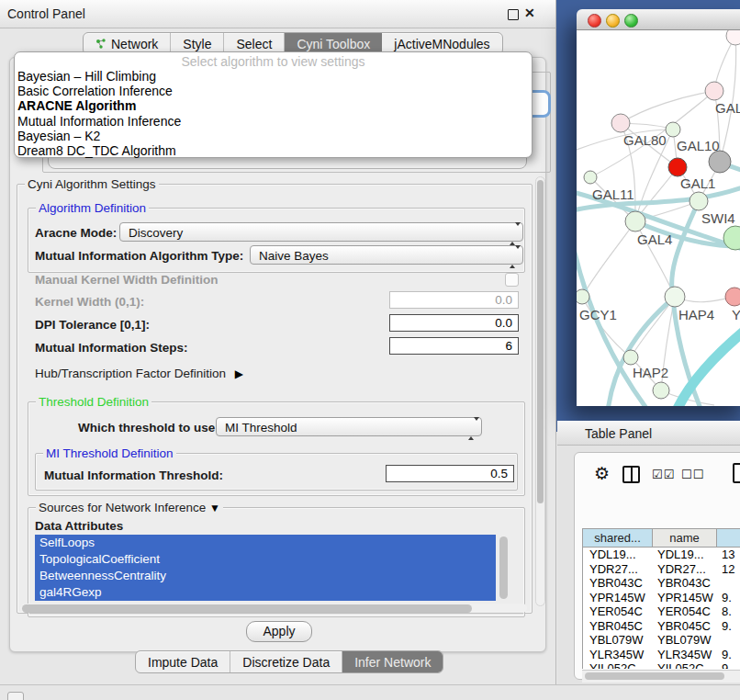 The height and width of the screenshot is (700, 740). What do you see at coordinates (661, 655) in the screenshot?
I see `table-row: YLR345WYLR345W9.` at bounding box center [661, 655].